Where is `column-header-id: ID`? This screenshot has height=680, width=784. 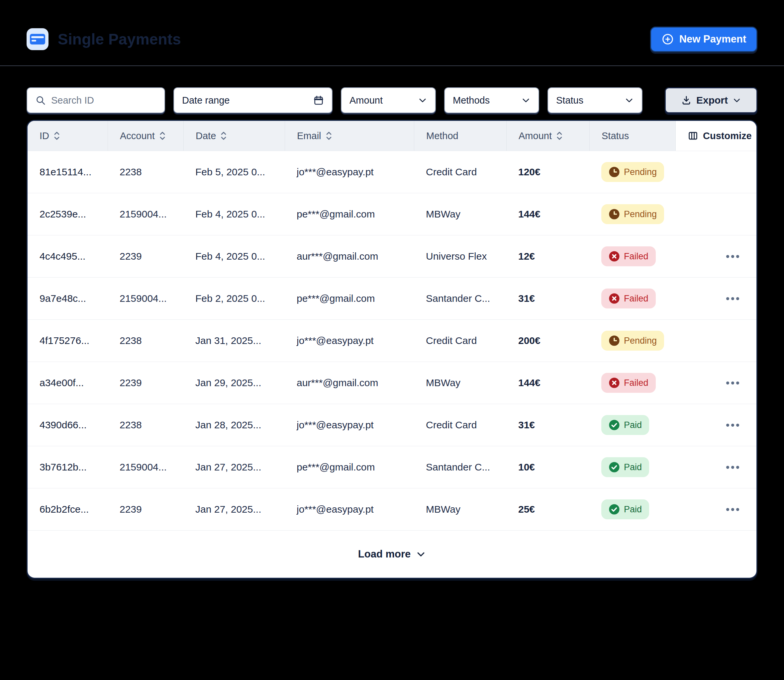 column-header-id: ID is located at coordinates (68, 136).